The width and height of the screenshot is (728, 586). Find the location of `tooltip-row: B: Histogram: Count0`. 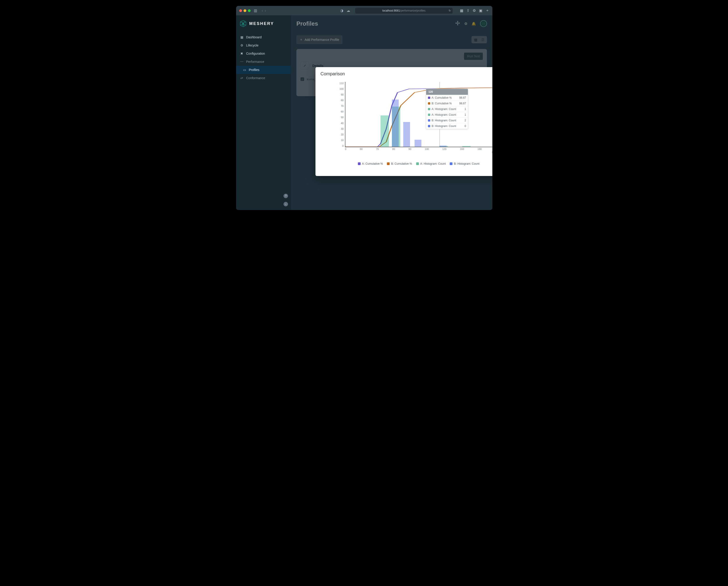

tooltip-row: B: Histogram: Count0 is located at coordinates (447, 126).